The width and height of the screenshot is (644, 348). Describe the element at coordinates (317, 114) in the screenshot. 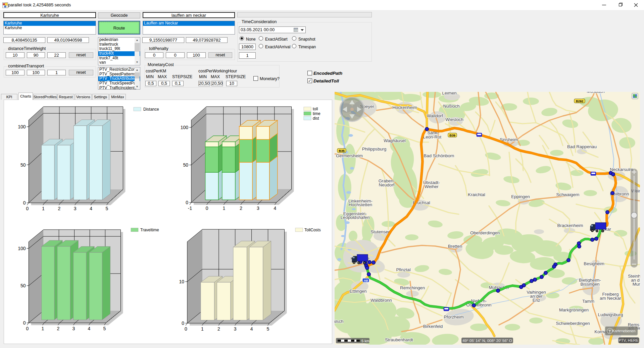

I see `svg-text: time` at that location.